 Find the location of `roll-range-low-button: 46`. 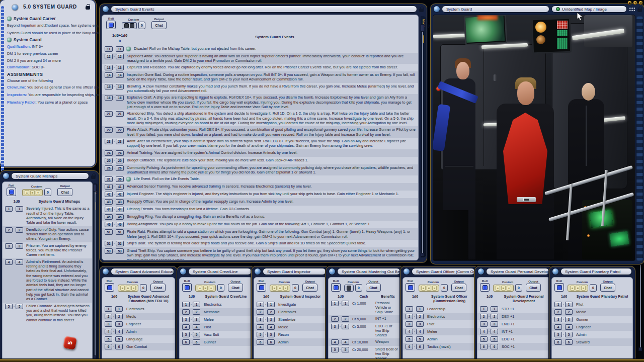

roll-range-low-button: 46 is located at coordinates (109, 224).